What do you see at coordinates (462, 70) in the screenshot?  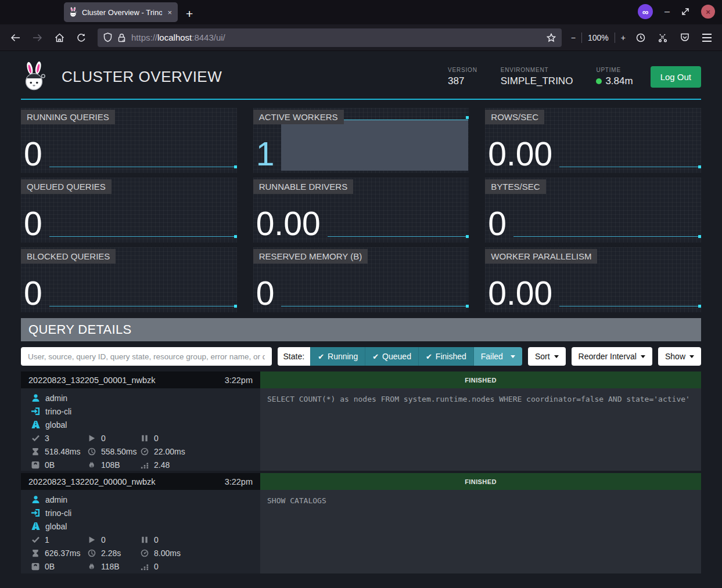 I see `version-label: VERSION` at bounding box center [462, 70].